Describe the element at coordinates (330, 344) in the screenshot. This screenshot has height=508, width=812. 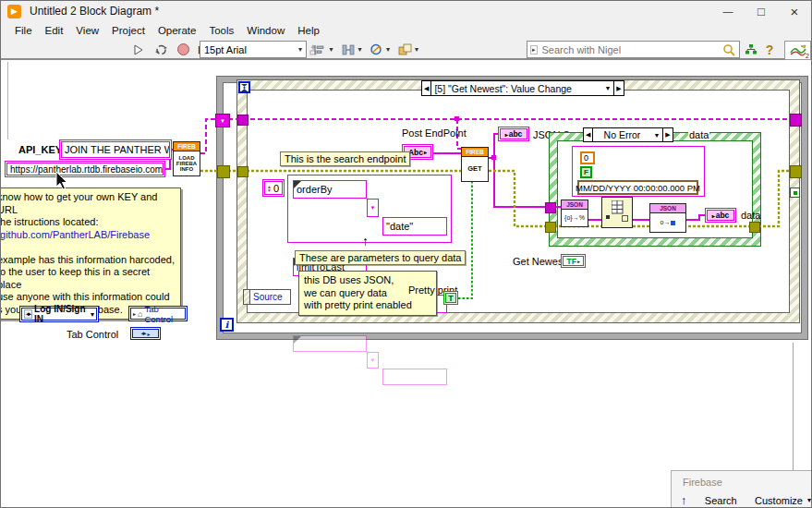
I see `param-name-cell-empty` at that location.